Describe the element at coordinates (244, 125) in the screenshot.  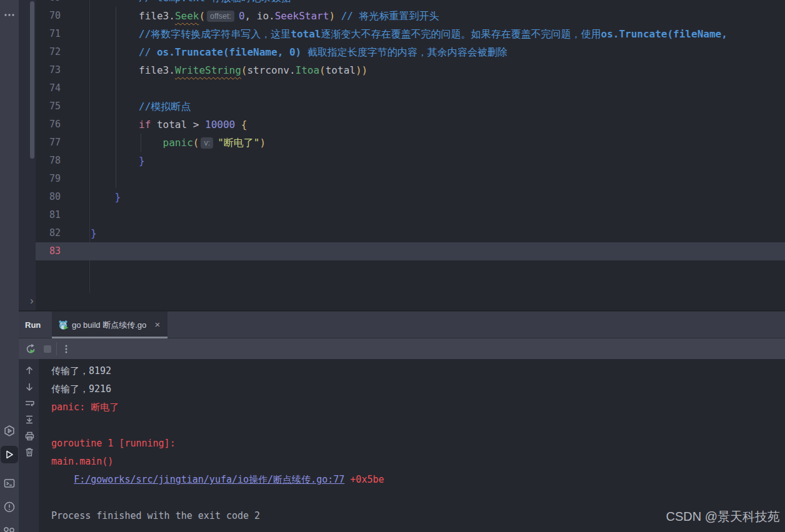
I see `code-token: {` at that location.